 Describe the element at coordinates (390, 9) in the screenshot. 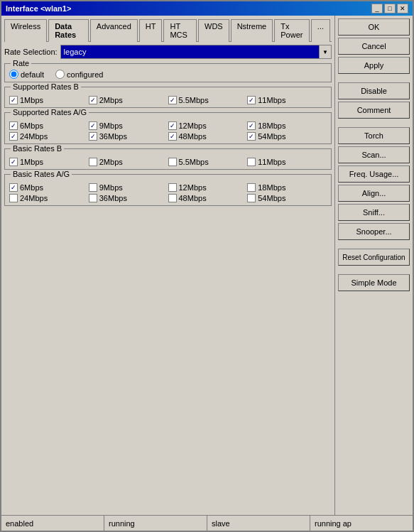

I see `title-bar-controls: _ □ ✕` at that location.